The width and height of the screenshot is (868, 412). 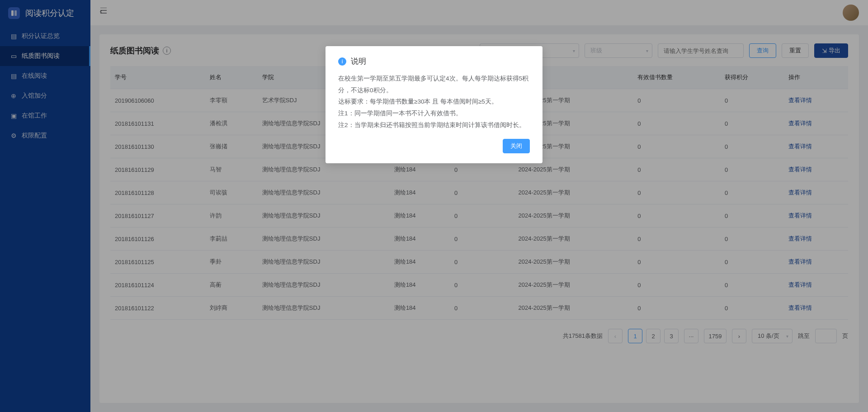 I want to click on modal-text-line: 注1：同一学期借同一本书不计入有效借书。, so click(x=434, y=114).